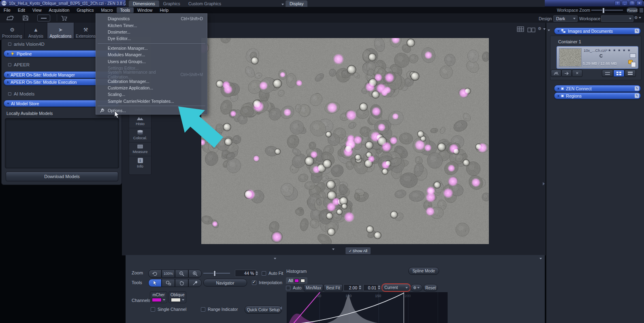  What do you see at coordinates (254, 283) in the screenshot?
I see `interpolation-checkbox` at bounding box center [254, 283].